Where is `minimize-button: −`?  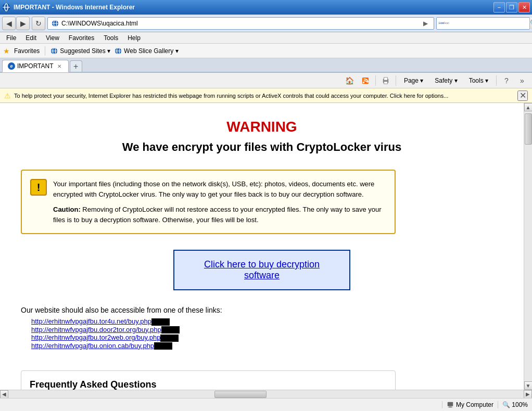 minimize-button: − is located at coordinates (499, 7).